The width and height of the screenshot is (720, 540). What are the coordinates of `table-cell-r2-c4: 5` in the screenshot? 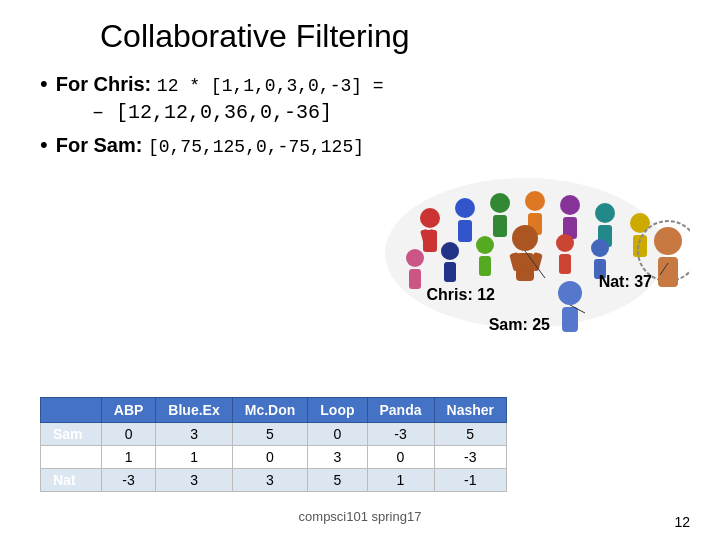 It's located at (338, 480).